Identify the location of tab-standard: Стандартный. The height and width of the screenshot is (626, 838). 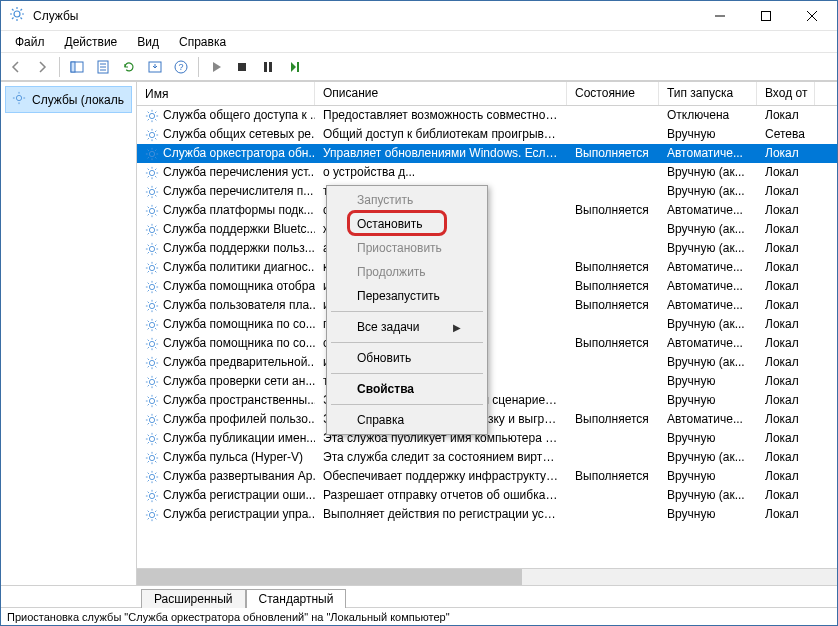
(296, 598).